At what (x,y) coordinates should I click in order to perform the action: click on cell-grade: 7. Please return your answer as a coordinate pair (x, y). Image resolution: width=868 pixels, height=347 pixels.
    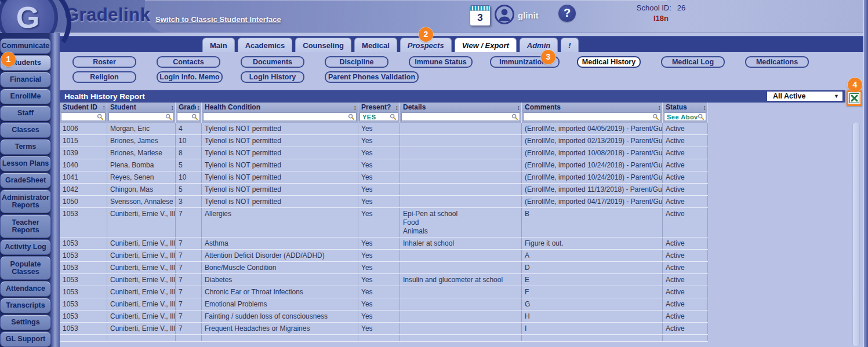
    Looking at the image, I should click on (189, 292).